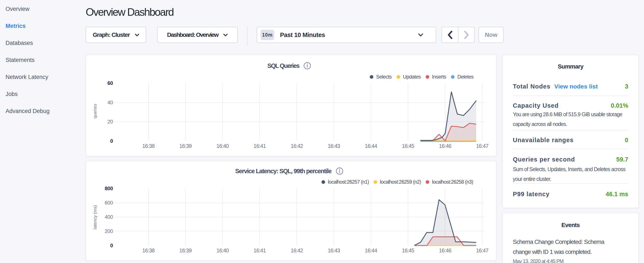  I want to click on svg-text: 400, so click(109, 217).